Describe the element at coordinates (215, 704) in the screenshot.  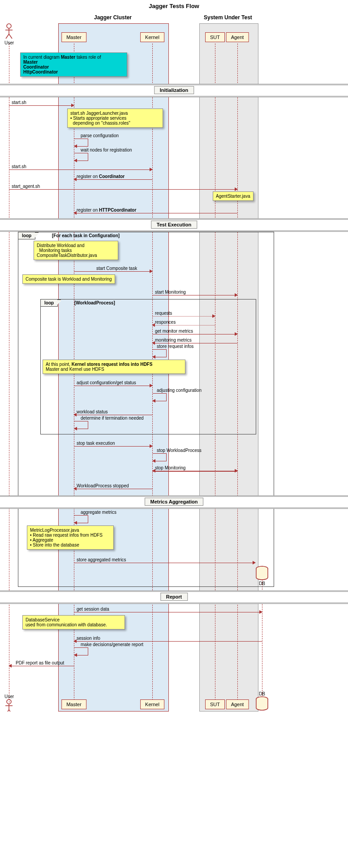
I see `participant-sut-bottom: SUT` at that location.